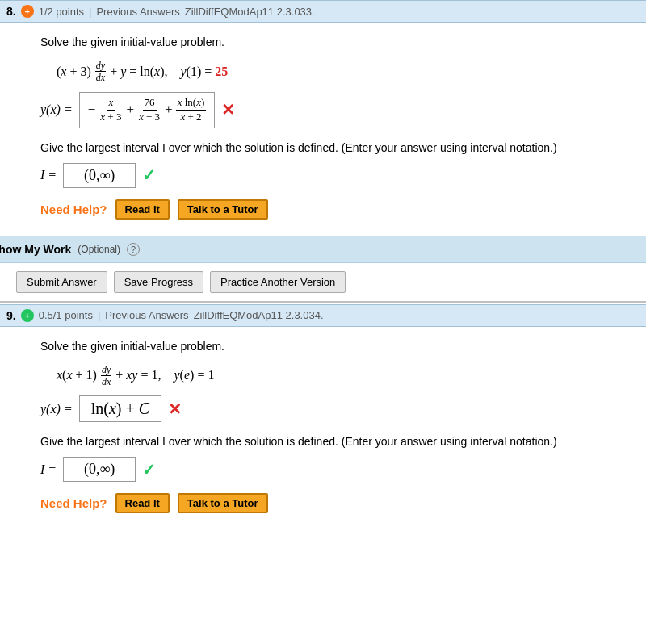 This screenshot has width=646, height=644. What do you see at coordinates (61, 282) in the screenshot?
I see `submit-answer-button: Submit Answer` at bounding box center [61, 282].